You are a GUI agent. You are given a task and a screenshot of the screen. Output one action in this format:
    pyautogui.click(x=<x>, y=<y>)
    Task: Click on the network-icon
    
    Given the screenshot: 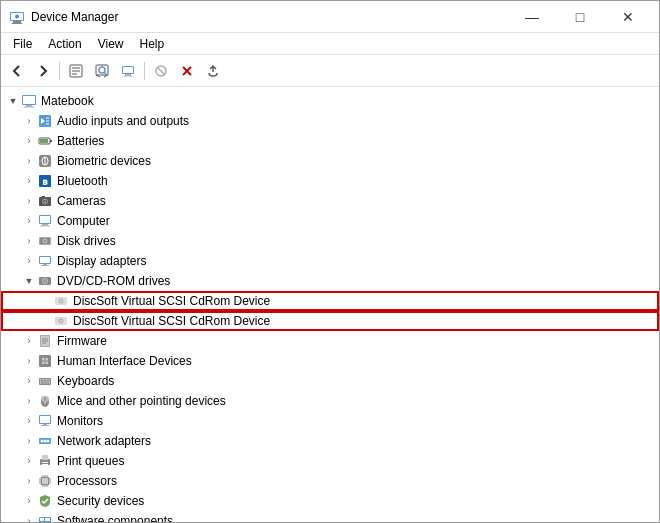 What is the action you would take?
    pyautogui.click(x=45, y=441)
    